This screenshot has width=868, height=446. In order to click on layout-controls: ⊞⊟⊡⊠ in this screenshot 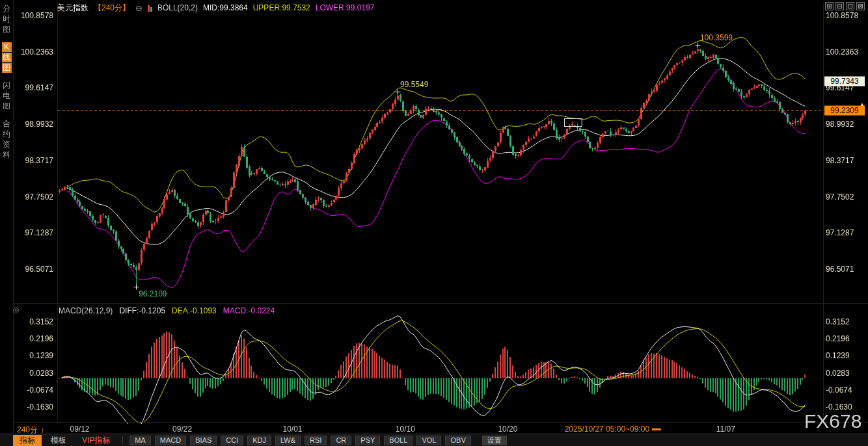, I will do `click(845, 7)`.